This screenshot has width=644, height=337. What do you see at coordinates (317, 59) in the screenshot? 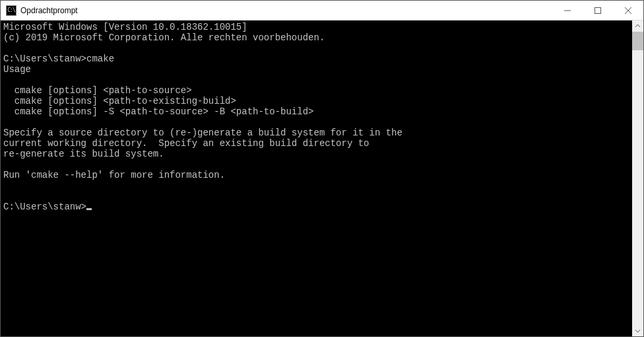
I see `terminal-line: C:\Users\stanw>cmake` at bounding box center [317, 59].